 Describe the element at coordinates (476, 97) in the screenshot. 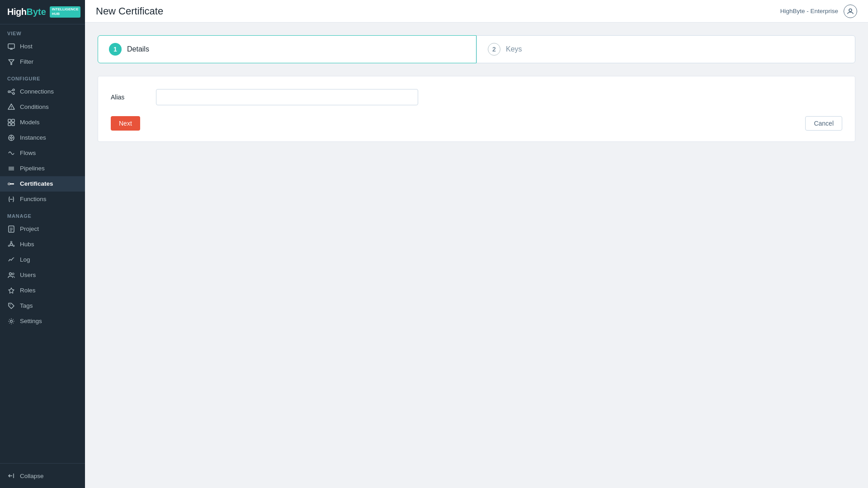

I see `alias-row: Alias` at that location.